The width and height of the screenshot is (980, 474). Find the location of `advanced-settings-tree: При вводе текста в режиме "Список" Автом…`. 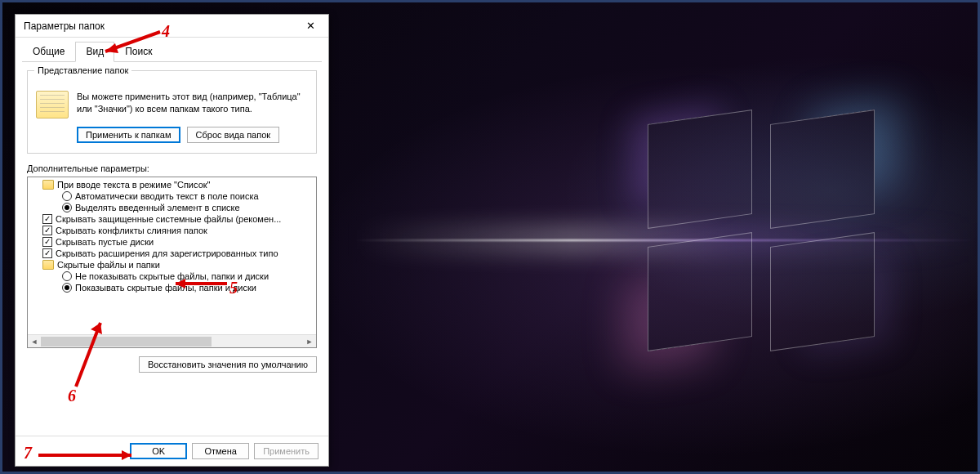

advanced-settings-tree: При вводе текста в режиме "Список" Автом… is located at coordinates (172, 262).